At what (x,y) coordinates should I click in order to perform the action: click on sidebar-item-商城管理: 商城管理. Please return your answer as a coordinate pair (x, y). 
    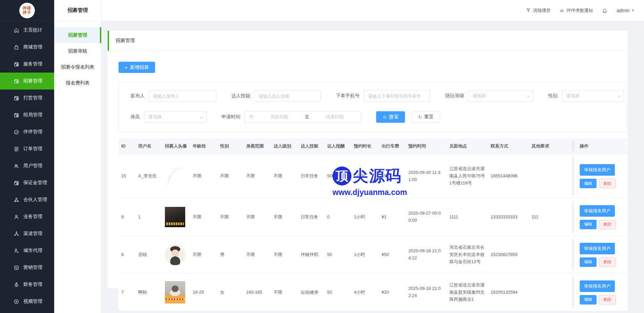
    Looking at the image, I should click on (27, 47).